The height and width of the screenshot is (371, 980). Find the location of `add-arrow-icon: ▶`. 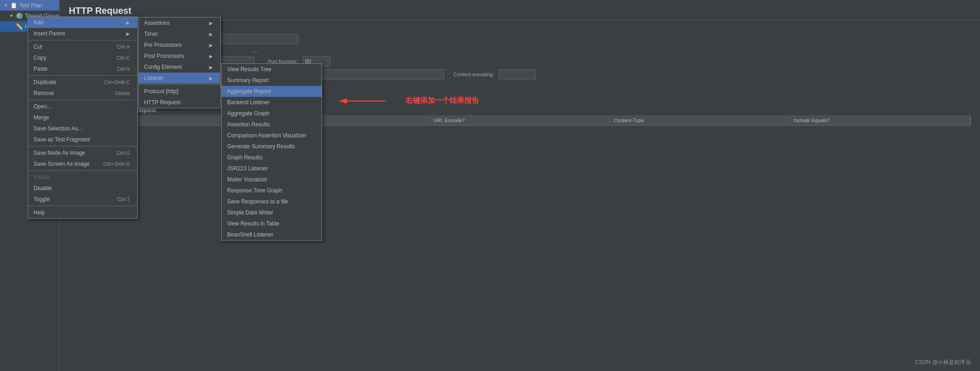

add-arrow-icon: ▶ is located at coordinates (128, 23).